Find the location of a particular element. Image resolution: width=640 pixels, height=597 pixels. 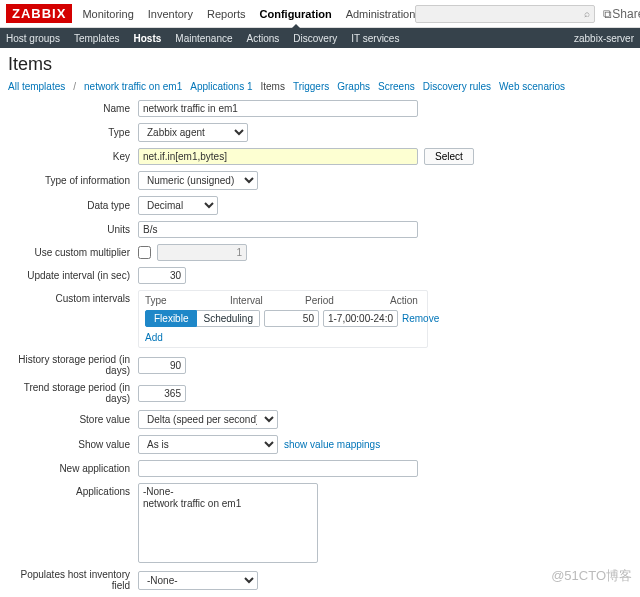

type-select: Zabbix agent is located at coordinates (193, 132).